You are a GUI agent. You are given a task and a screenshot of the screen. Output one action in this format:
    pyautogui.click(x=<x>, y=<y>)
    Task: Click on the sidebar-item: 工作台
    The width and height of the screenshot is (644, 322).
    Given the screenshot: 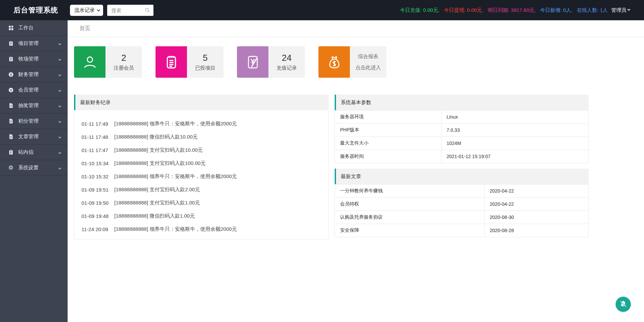 What is the action you would take?
    pyautogui.click(x=34, y=28)
    